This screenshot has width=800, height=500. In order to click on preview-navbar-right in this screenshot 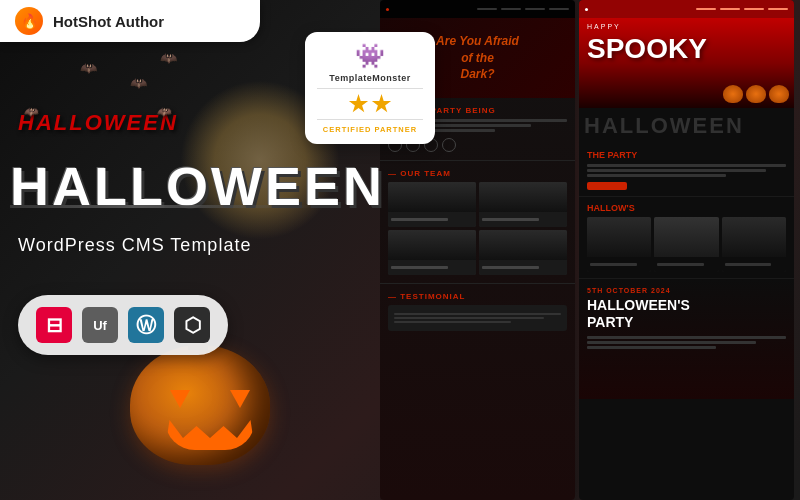, I will do `click(686, 9)`.